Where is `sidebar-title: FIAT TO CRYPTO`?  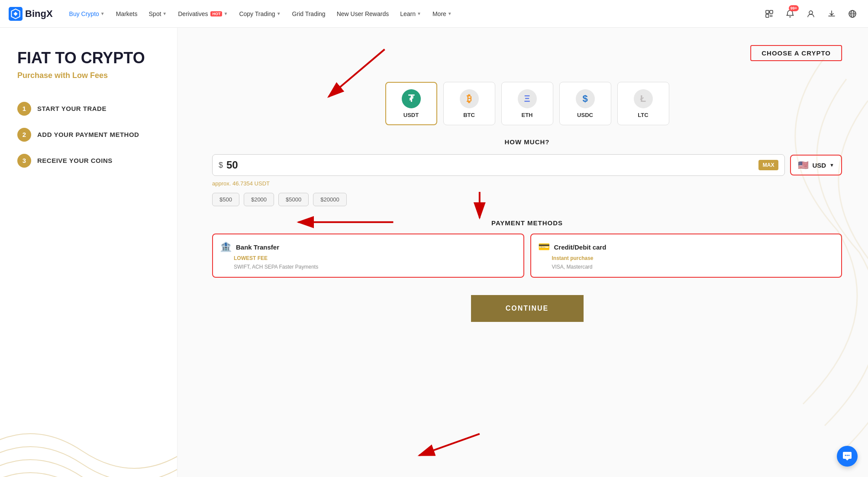
sidebar-title: FIAT TO CRYPTO is located at coordinates (88, 58).